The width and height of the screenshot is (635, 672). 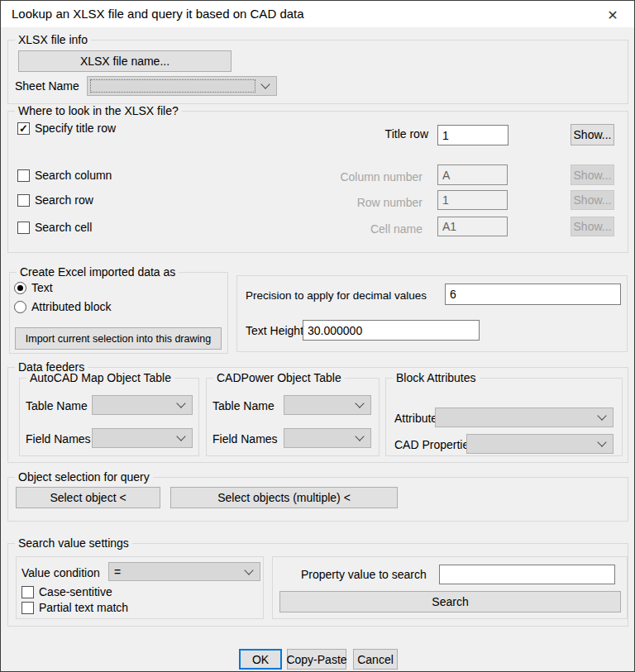 I want to click on object-selection-group-label: Object selection for query, so click(x=84, y=478).